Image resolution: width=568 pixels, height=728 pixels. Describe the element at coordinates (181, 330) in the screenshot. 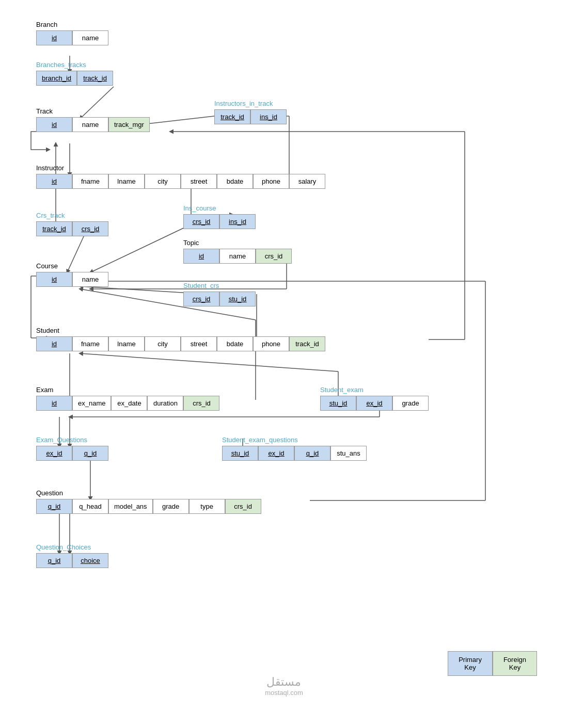

I see `student-label: Student` at that location.